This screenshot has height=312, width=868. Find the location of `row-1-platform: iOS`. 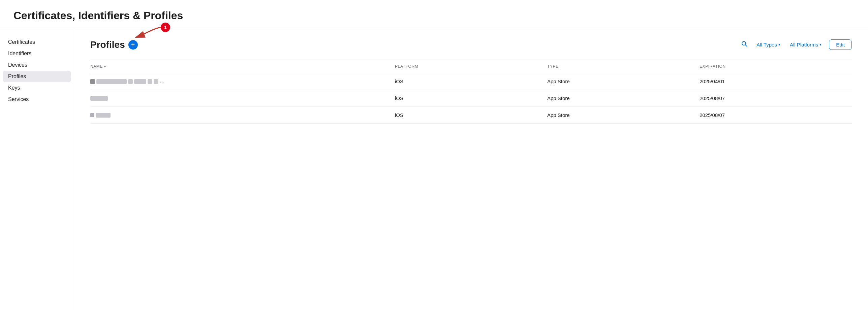

row-1-platform: iOS is located at coordinates (471, 82).